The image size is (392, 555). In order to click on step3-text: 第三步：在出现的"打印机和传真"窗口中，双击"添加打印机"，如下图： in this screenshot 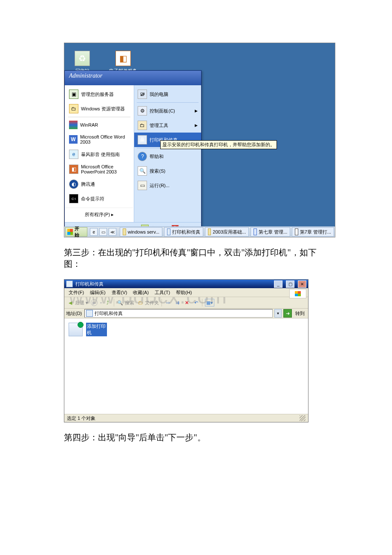, I will do `click(196, 258)`.